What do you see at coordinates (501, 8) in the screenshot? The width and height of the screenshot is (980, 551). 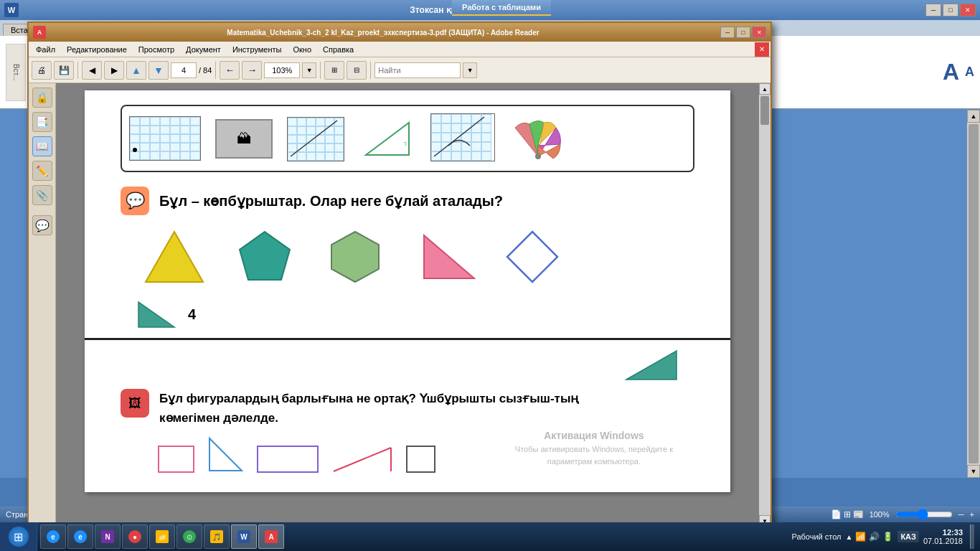 I see `table-tools-tab: Работа с таблицами` at bounding box center [501, 8].